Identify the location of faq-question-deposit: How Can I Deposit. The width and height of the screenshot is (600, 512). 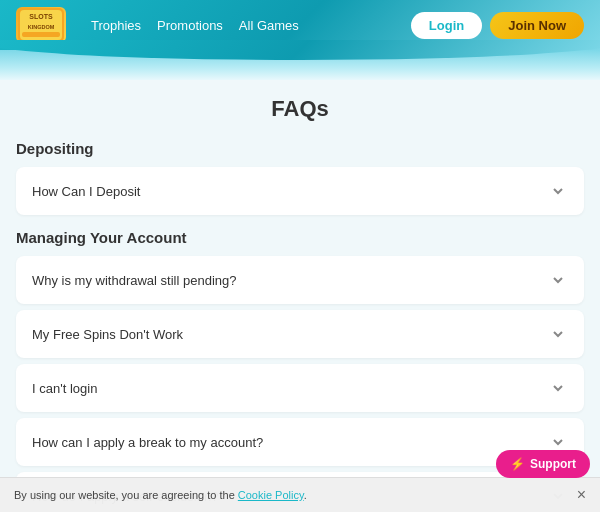
(86, 192).